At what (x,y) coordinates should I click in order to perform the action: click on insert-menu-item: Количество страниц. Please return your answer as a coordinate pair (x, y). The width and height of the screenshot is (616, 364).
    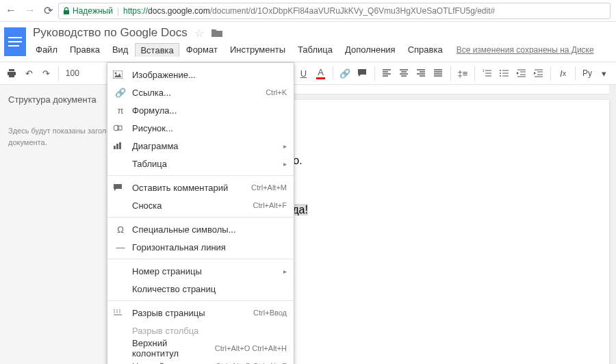
    Looking at the image, I should click on (201, 289).